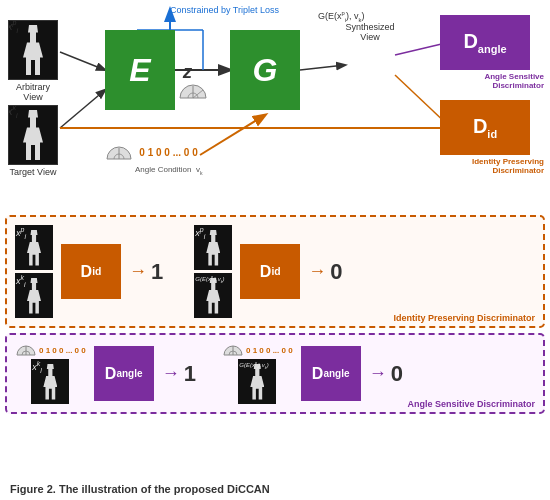 The height and width of the screenshot is (500, 550). Describe the element at coordinates (190, 374) in the screenshot. I see `result-1-purple: 1` at that location.